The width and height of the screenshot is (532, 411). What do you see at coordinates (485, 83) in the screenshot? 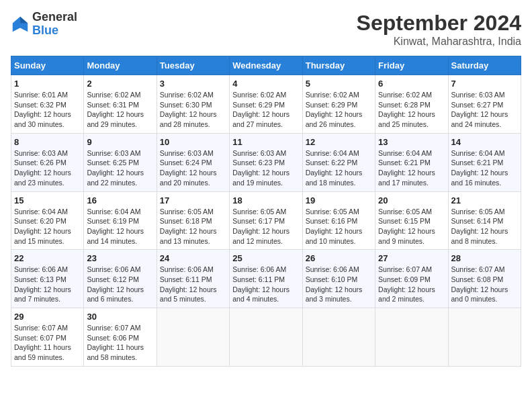
I see `day-number: 7` at bounding box center [485, 83].